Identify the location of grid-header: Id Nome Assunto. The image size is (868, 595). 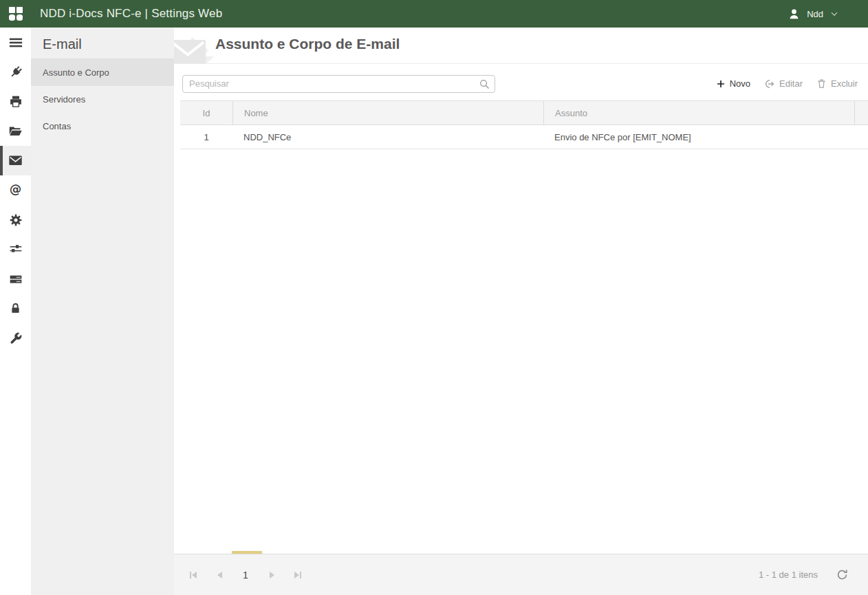
(524, 113).